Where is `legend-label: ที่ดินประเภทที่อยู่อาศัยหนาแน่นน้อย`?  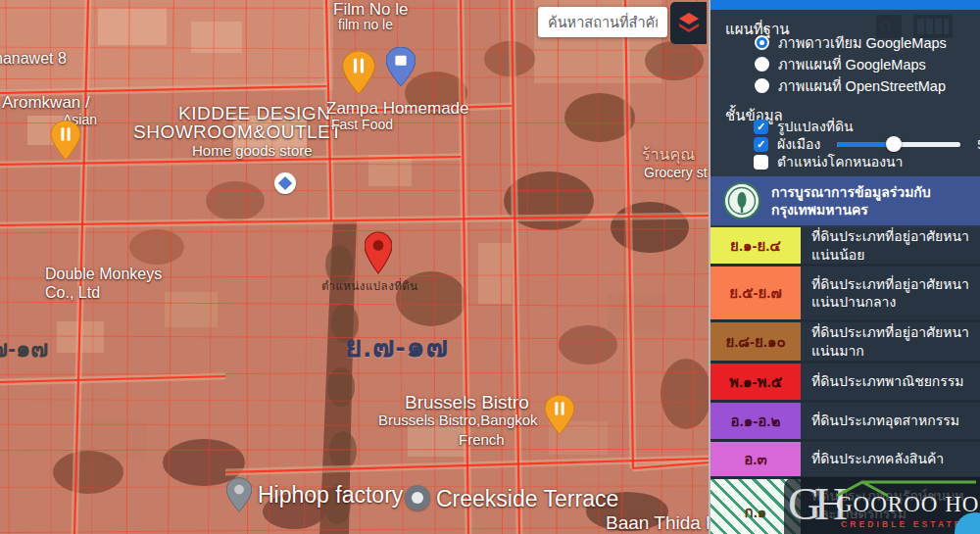
legend-label: ที่ดินประเภทที่อยู่อาศัยหนาแน่นน้อย is located at coordinates (890, 245).